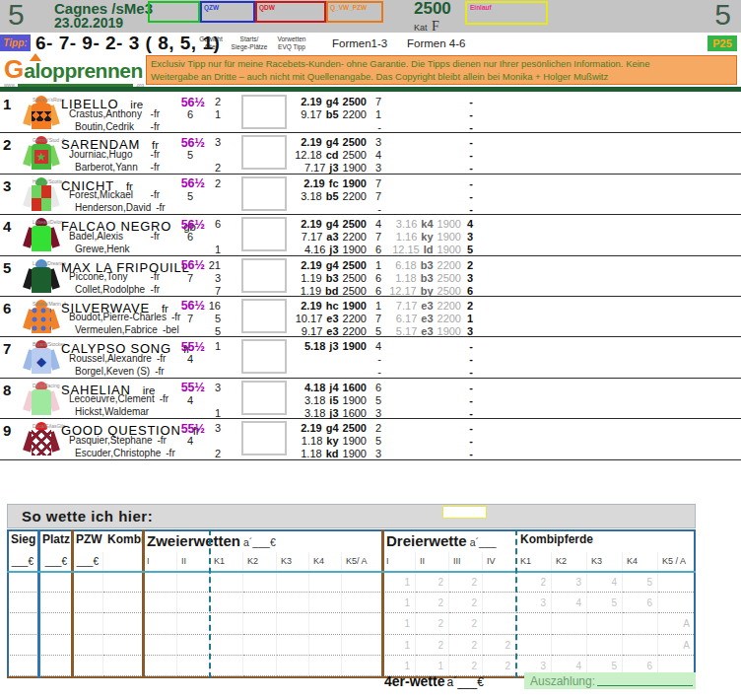 The width and height of the screenshot is (741, 700). What do you see at coordinates (260, 562) in the screenshot?
I see `bet-subheader: K2` at bounding box center [260, 562].